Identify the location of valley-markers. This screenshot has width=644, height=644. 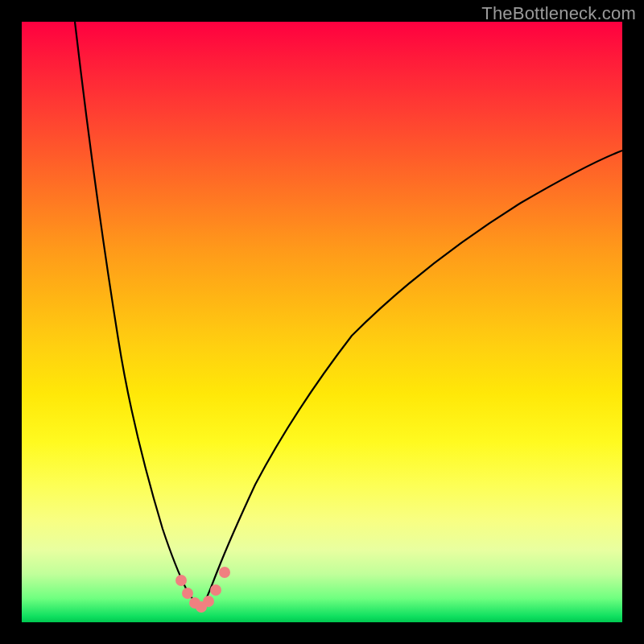
(203, 589).